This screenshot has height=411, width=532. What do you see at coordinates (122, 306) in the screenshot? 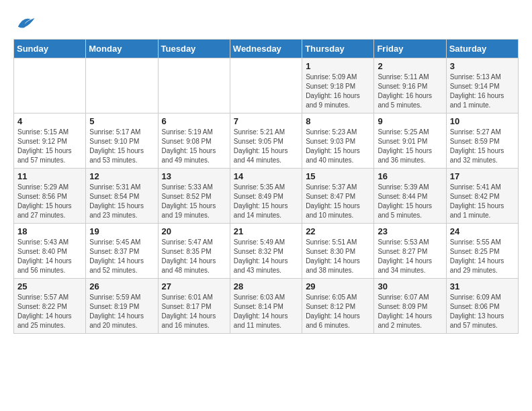
I see `calendar-day-26: 26Sunrise: 5:59 AM Sunset: 8:19 PM Dayli…` at bounding box center [122, 306].